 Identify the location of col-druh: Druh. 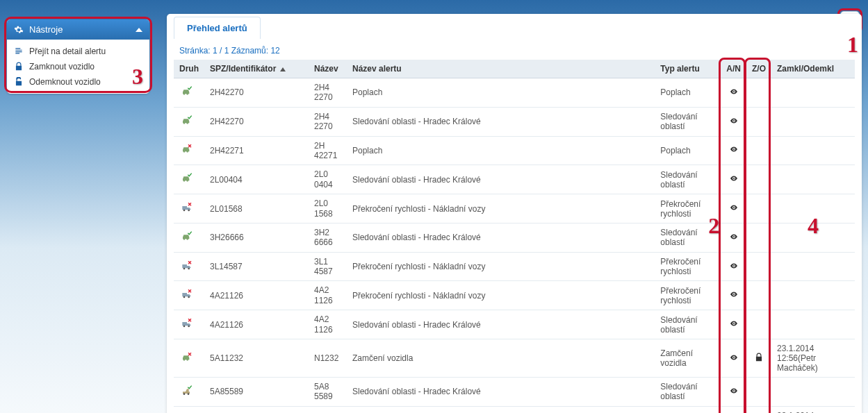
(189, 69).